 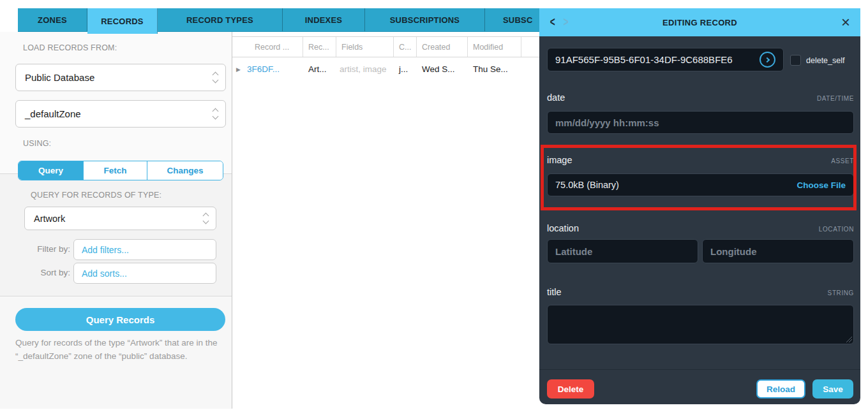 What do you see at coordinates (665, 60) in the screenshot?
I see `record-id-field: 91AF565F-95B5-6F01-34DF-9C688BFE6` at bounding box center [665, 60].